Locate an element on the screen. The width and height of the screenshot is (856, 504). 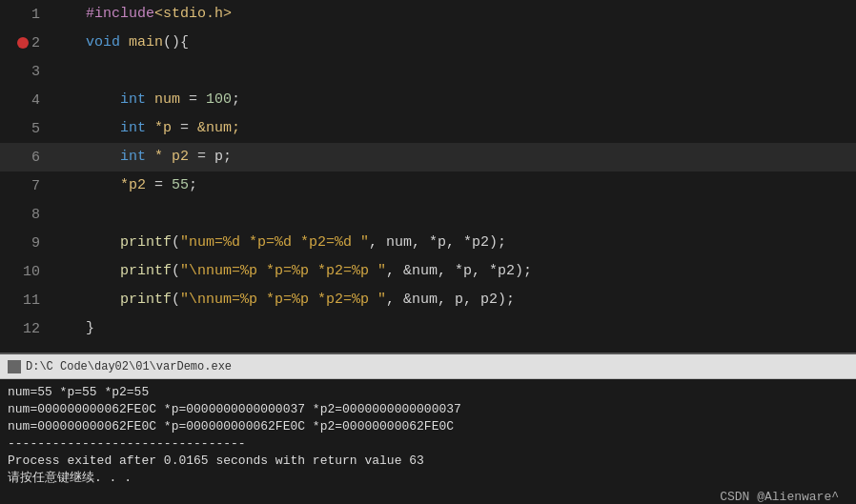
line-number-1: 1 is located at coordinates (24, 15).